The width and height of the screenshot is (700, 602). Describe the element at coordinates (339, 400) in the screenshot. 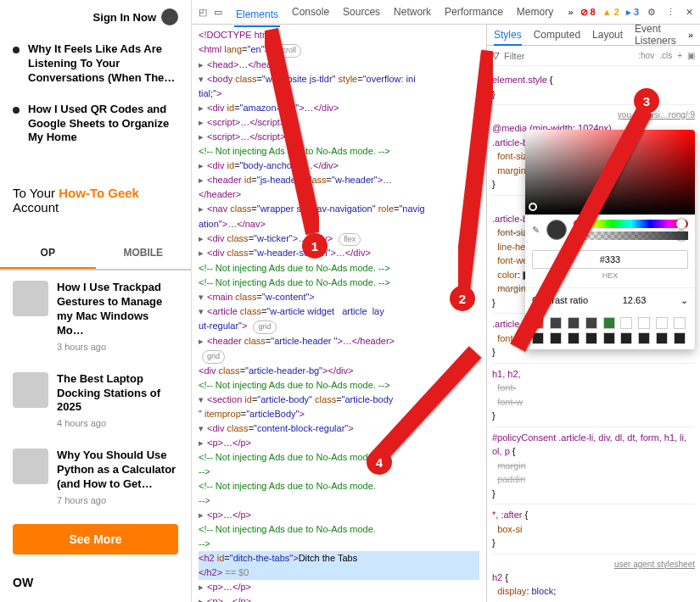

I see `dom-line: ▾<section id="article-body" class="artic…` at that location.